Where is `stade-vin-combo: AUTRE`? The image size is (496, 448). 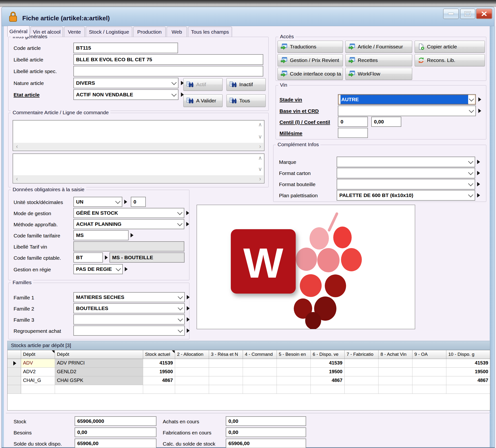
stade-vin-combo: AUTRE is located at coordinates (407, 99).